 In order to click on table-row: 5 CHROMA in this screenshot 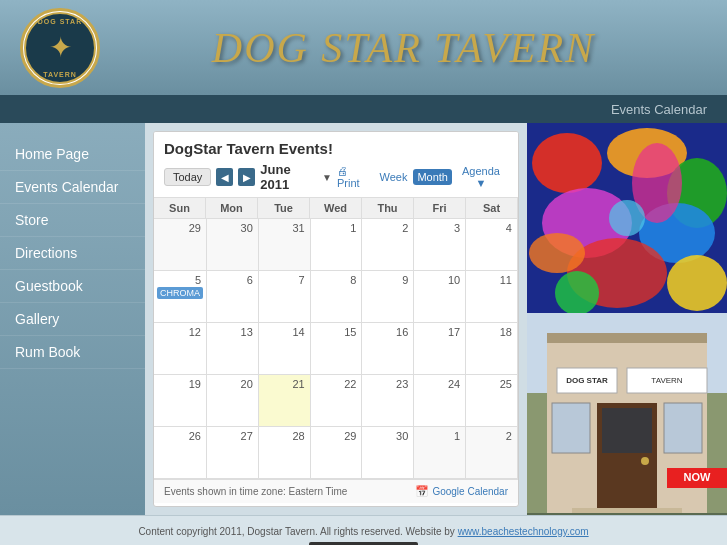, I will do `click(180, 297)`.